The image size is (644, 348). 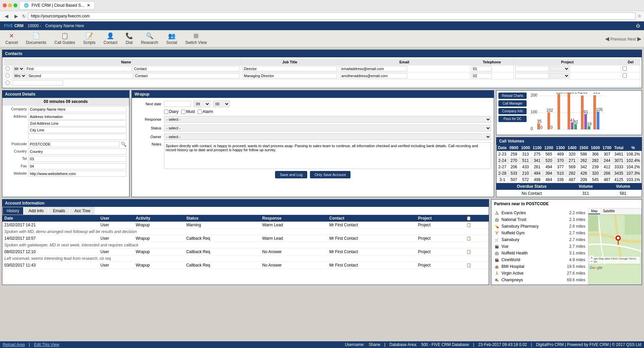 What do you see at coordinates (513, 96) in the screenshot?
I see `reload-charts-button: Reload Charts` at bounding box center [513, 96].